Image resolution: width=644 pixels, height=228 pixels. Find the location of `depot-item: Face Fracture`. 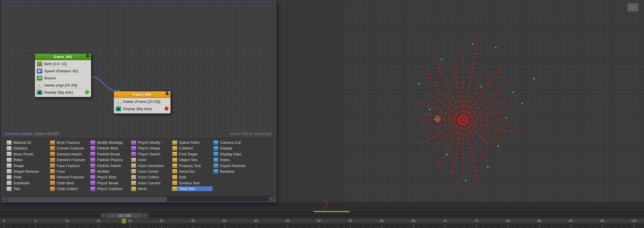

depot-item: Face Fracture is located at coordinates (70, 166).